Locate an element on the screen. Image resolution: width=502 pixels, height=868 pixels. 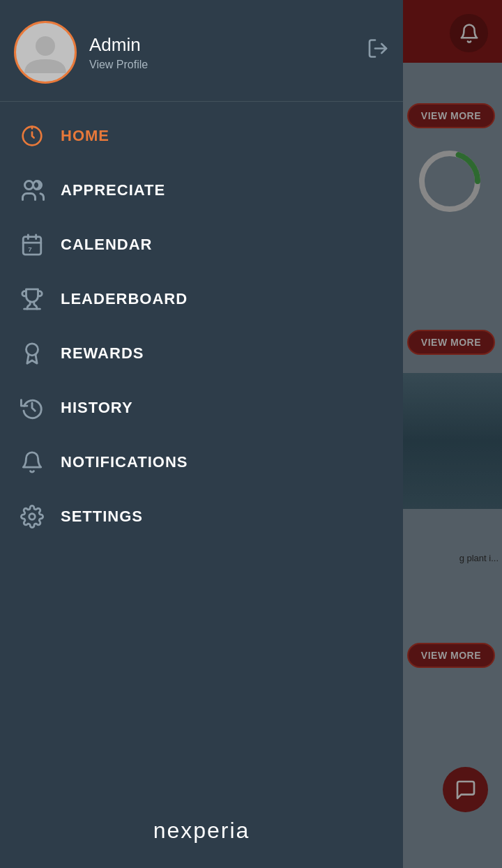
avatar is located at coordinates (45, 52).